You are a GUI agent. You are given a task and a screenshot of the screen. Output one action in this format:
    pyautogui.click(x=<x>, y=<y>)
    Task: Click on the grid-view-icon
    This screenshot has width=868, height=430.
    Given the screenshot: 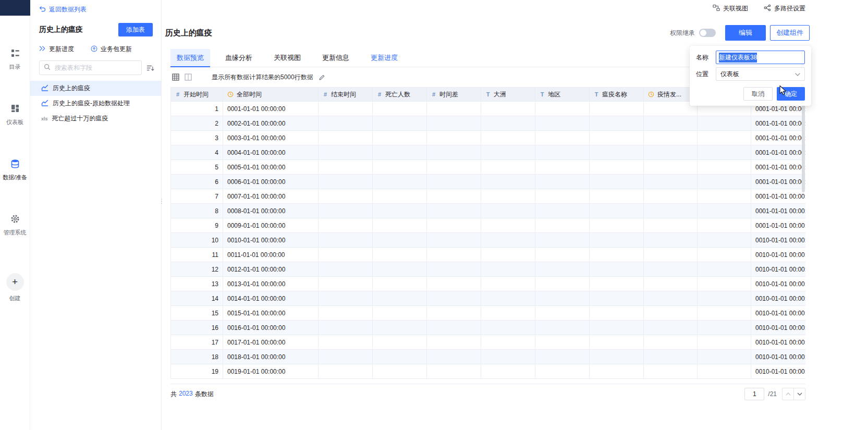 What is the action you would take?
    pyautogui.click(x=176, y=77)
    